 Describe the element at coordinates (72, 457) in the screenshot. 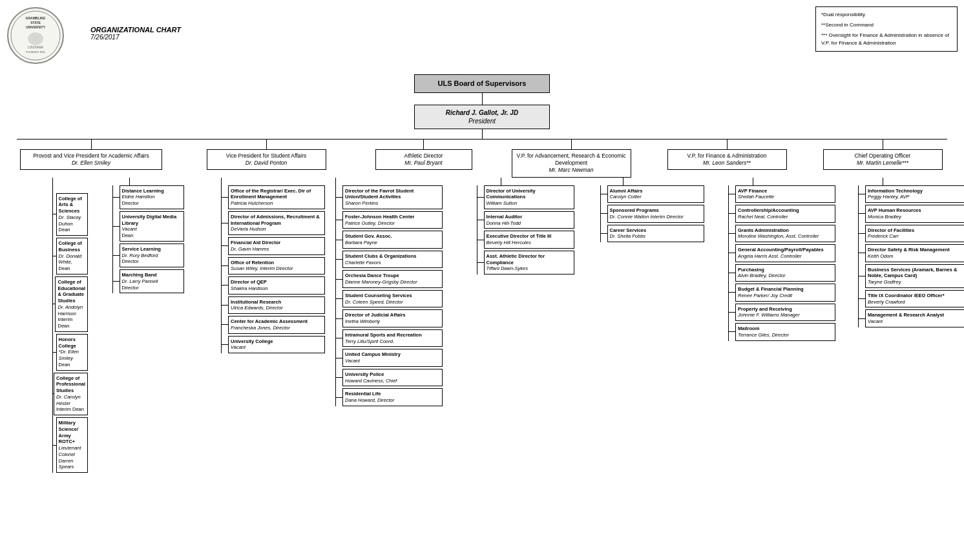

I see `military-name: Lieutenant Colonel Darren Spears` at that location.